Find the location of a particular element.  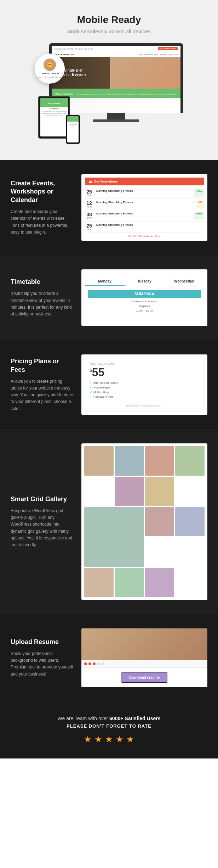

event-item-2: 12 apr Morning Stretching Fitness $49 is located at coordinates (144, 205).